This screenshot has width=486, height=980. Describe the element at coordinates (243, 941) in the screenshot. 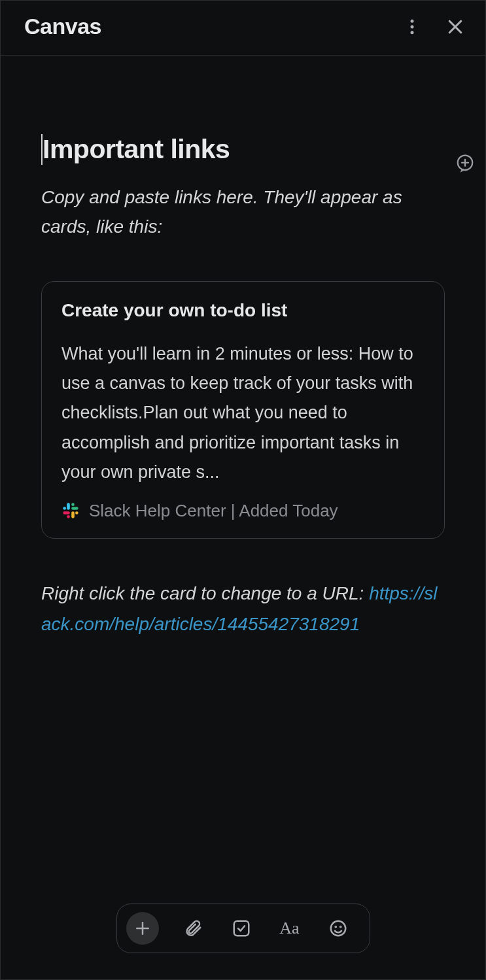

I see `toolbar-container: Aa` at that location.